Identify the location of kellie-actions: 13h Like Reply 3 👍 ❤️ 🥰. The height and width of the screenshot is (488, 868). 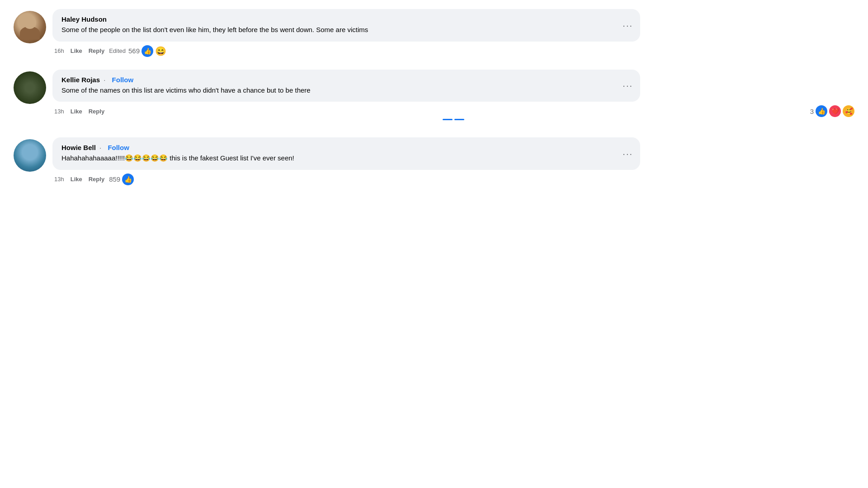
(453, 111).